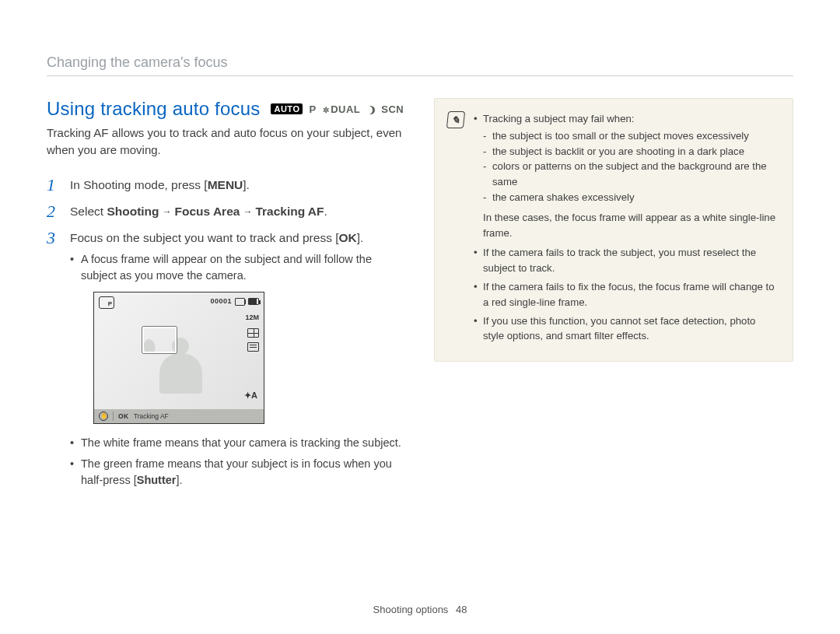 Image resolution: width=840 pixels, height=634 pixels. I want to click on list-item: A focus frame will appear on the subject…, so click(238, 268).